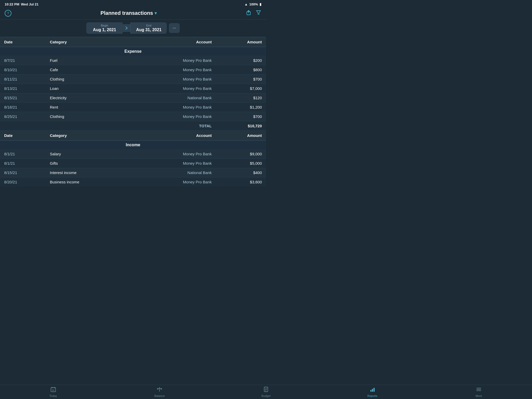 This screenshot has height=399, width=532. I want to click on filter-button, so click(258, 13).